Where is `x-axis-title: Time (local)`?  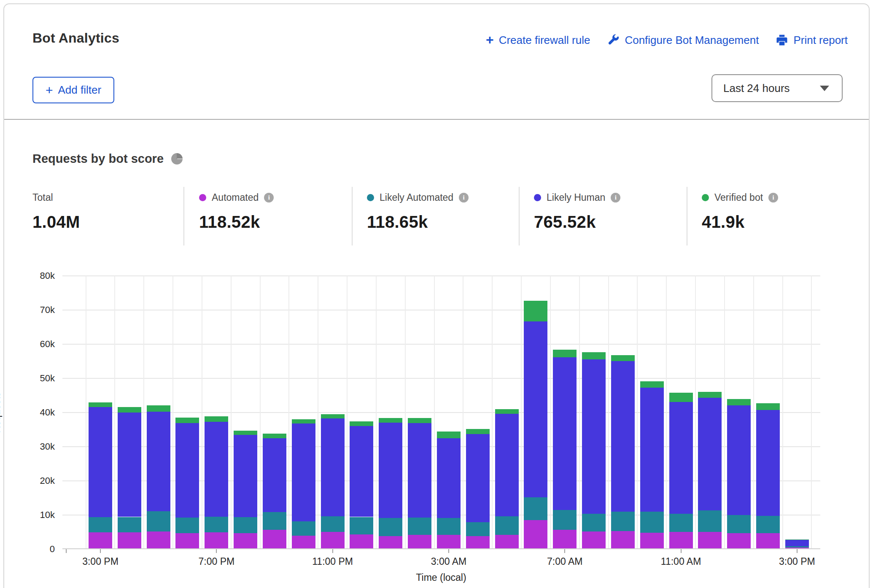
x-axis-title: Time (local) is located at coordinates (441, 578).